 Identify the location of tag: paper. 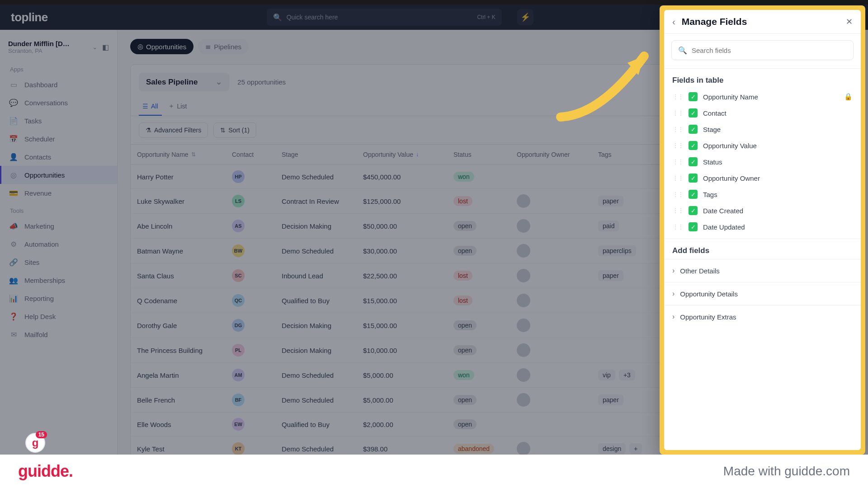
(611, 276).